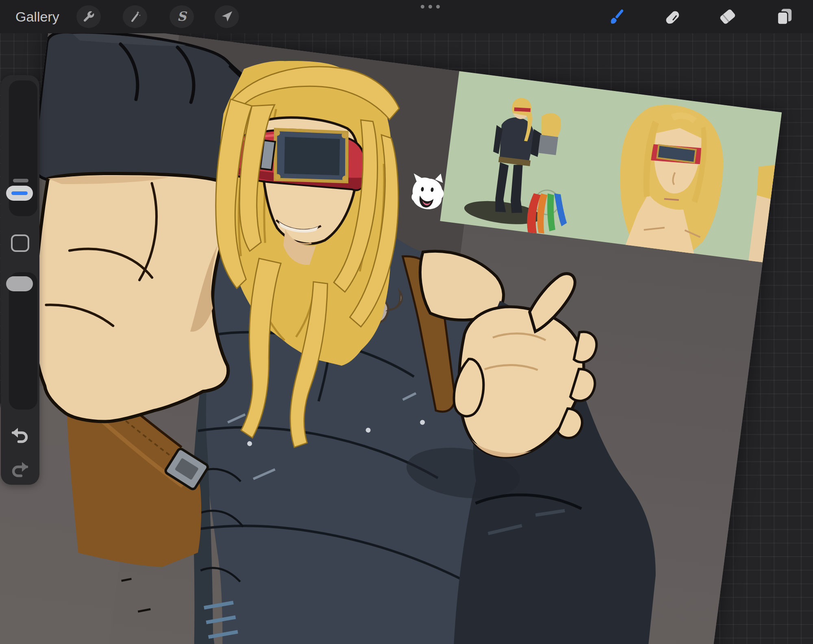 The image size is (813, 644). Describe the element at coordinates (430, 7) in the screenshot. I see `overflow-dots` at that location.